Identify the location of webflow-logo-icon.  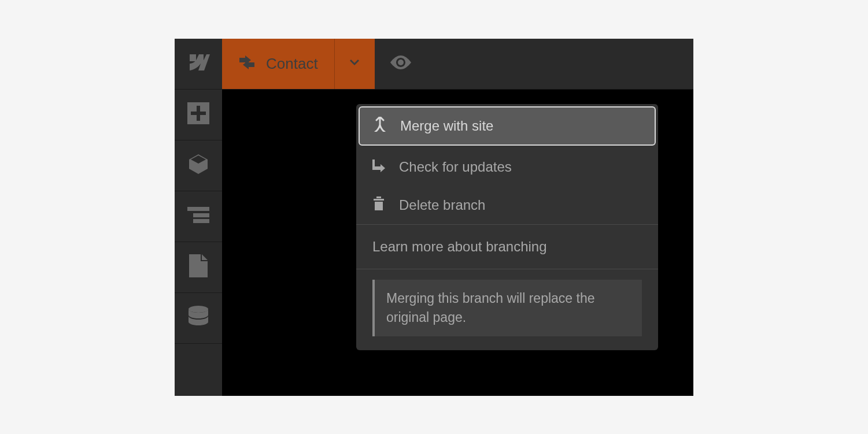
(198, 64).